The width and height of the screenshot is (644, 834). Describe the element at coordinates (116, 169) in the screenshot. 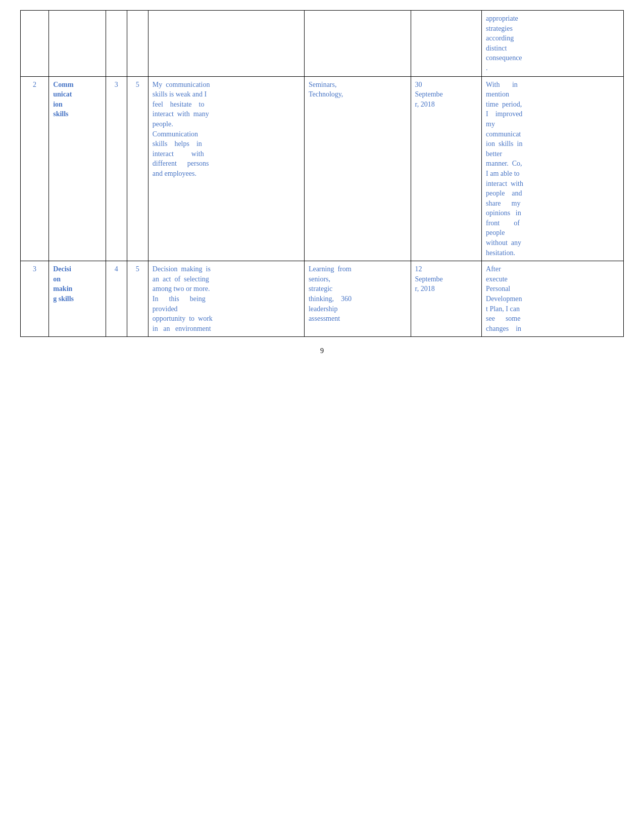

I see `cell-col3: 3` at that location.